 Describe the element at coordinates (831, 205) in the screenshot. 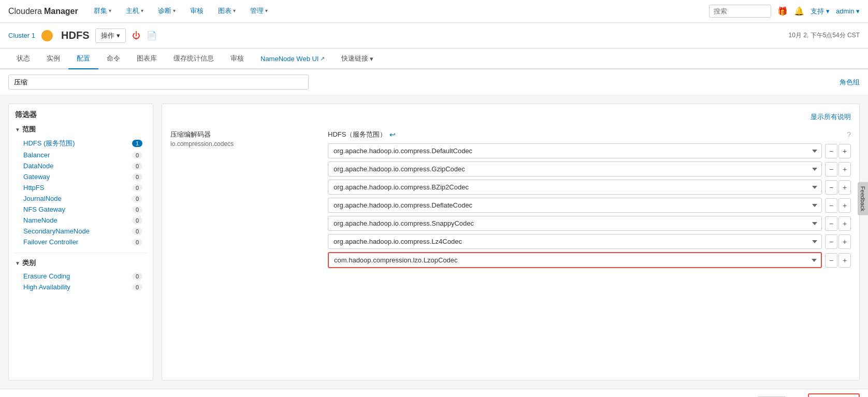

I see `codec-minus-btn-3: −` at that location.